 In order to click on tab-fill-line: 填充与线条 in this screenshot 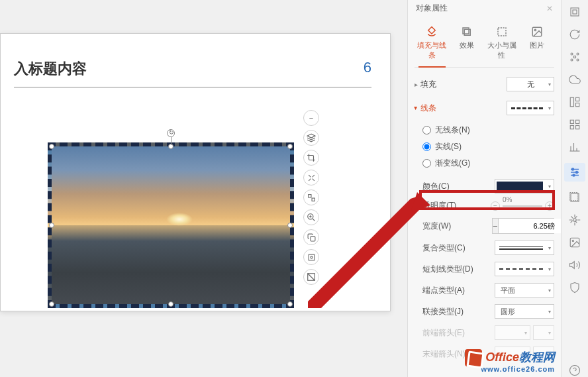, I will do `click(432, 44)`.